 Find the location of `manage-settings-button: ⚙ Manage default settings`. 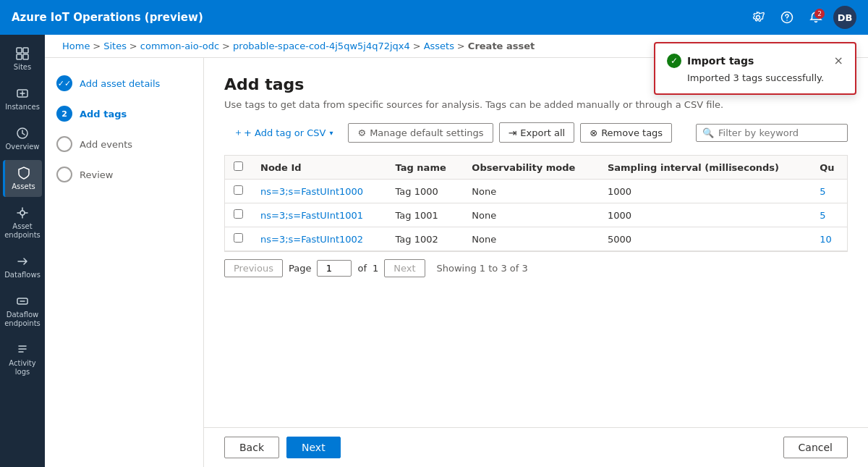

manage-settings-button: ⚙ Manage default settings is located at coordinates (420, 133).